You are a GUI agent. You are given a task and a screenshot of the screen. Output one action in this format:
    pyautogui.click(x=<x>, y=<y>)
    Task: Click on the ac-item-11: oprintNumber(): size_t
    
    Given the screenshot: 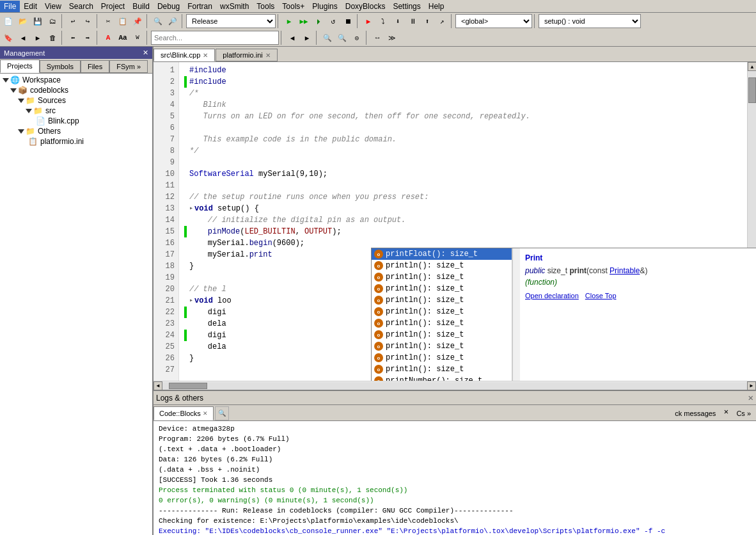 What is the action you would take?
    pyautogui.click(x=441, y=378)
    